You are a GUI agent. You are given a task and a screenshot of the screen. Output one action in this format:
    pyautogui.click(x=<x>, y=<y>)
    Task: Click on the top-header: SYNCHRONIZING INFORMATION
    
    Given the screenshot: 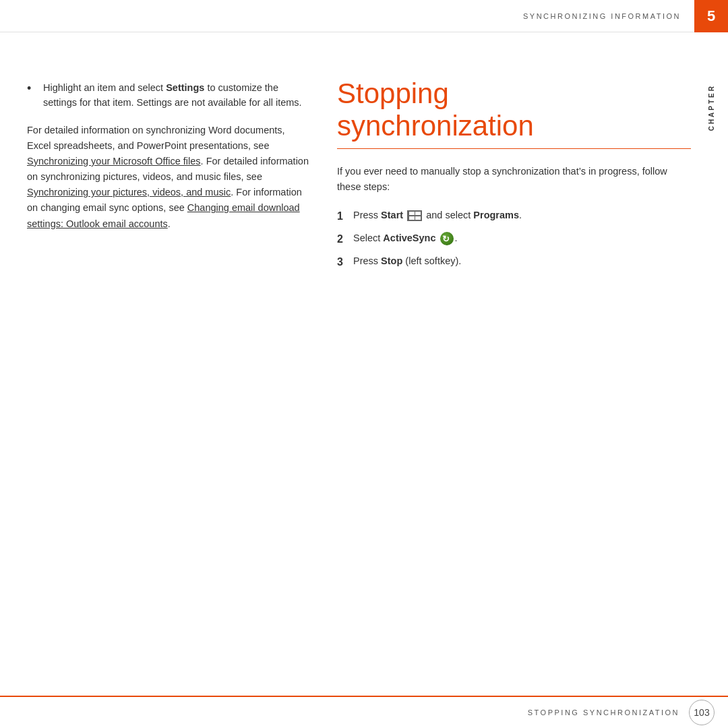 What is the action you would take?
    pyautogui.click(x=364, y=16)
    